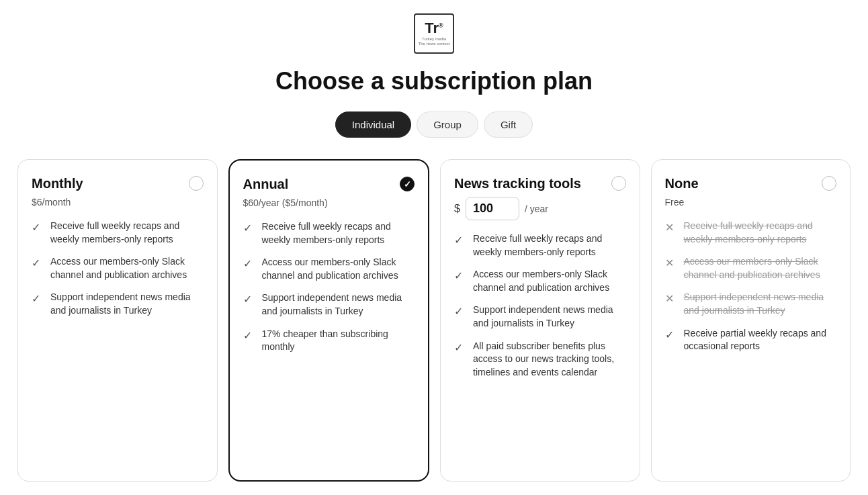 The width and height of the screenshot is (868, 495). Describe the element at coordinates (829, 183) in the screenshot. I see `plan-none-radio` at that location.